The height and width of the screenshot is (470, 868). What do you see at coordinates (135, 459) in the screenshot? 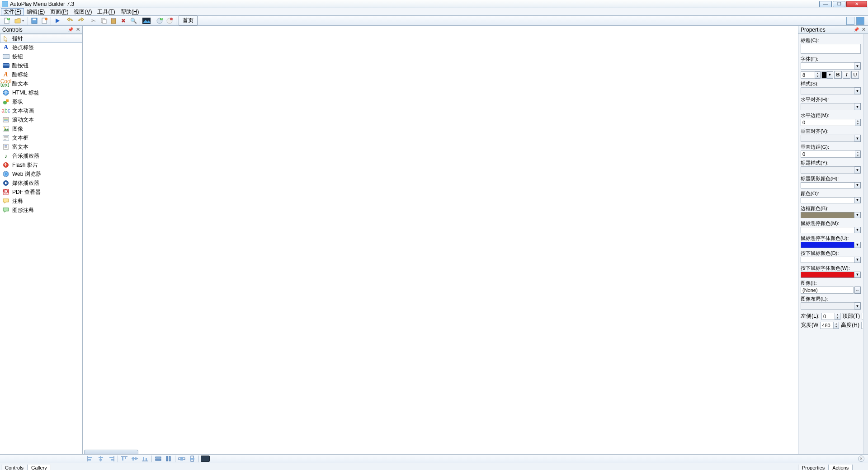
I see `align-middle-button` at bounding box center [135, 459].